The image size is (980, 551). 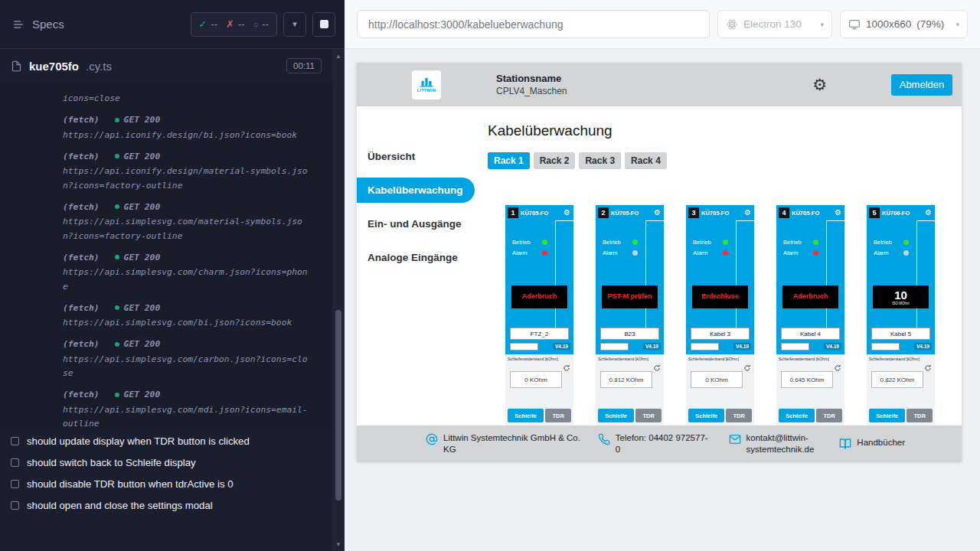 I want to click on measurement-value: 0 KOhm, so click(x=536, y=380).